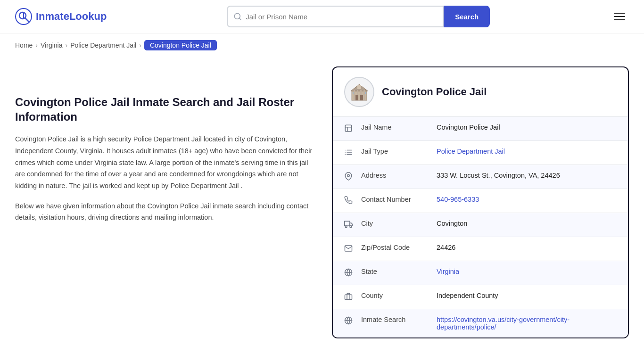 The width and height of the screenshot is (644, 362). What do you see at coordinates (527, 127) in the screenshot?
I see `jail-name-value: Covington Police Jail` at bounding box center [527, 127].